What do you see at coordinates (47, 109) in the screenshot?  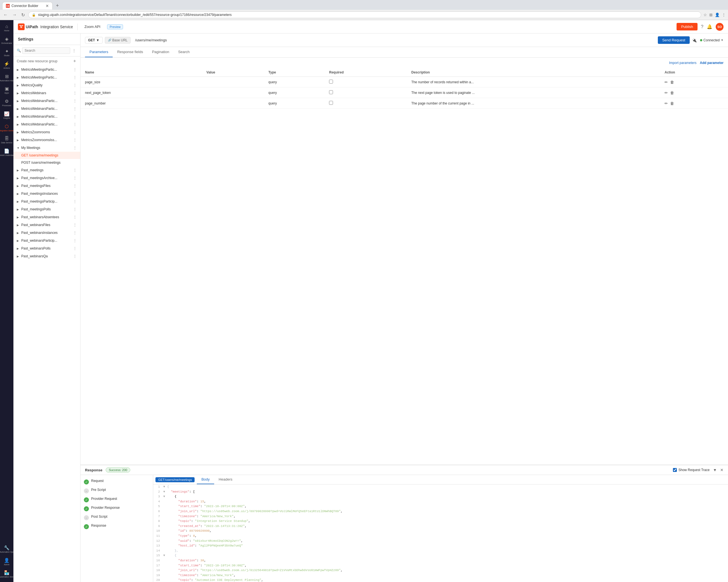 I see `sidebar-item-metrics-webinars-partic-2: ▶ MetricsWebinarsPartic... ⋮` at bounding box center [47, 109].